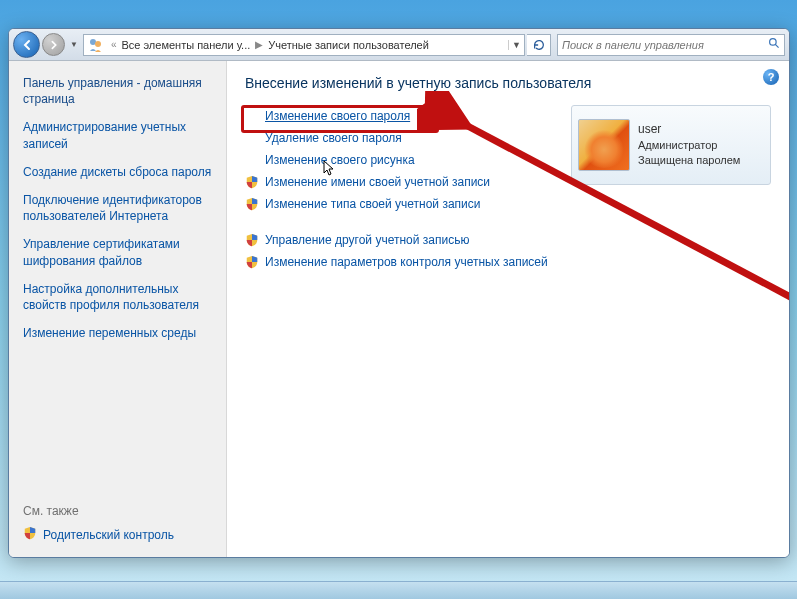 This screenshot has width=797, height=599. I want to click on action-change-account-name: Изменение имени своей учетной записи, so click(378, 182).